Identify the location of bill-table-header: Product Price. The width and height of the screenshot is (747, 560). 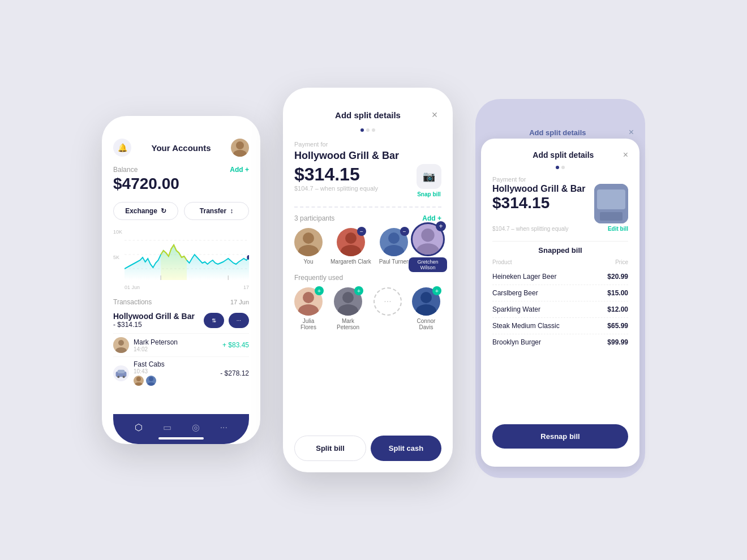
(560, 262).